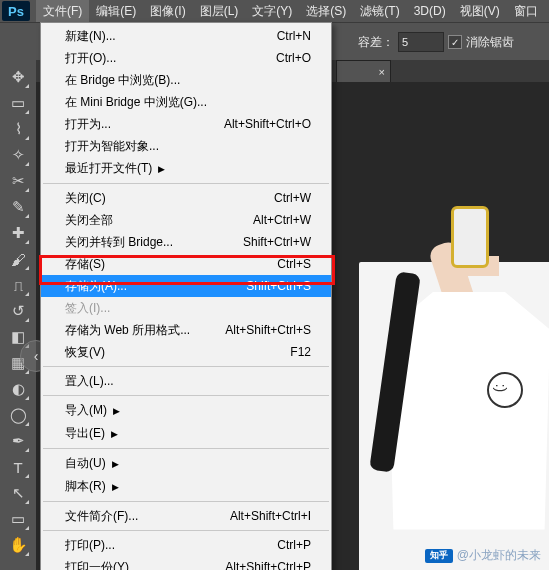 The height and width of the screenshot is (570, 549). I want to click on menu-item-shortcut: Ctrl+O, so click(294, 58).